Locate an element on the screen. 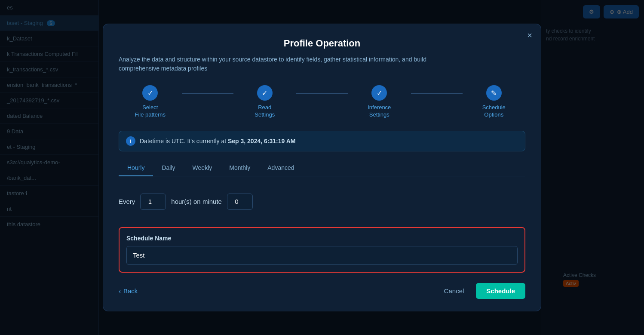 The height and width of the screenshot is (335, 644). step-label-read: ReadSettings is located at coordinates (265, 111).